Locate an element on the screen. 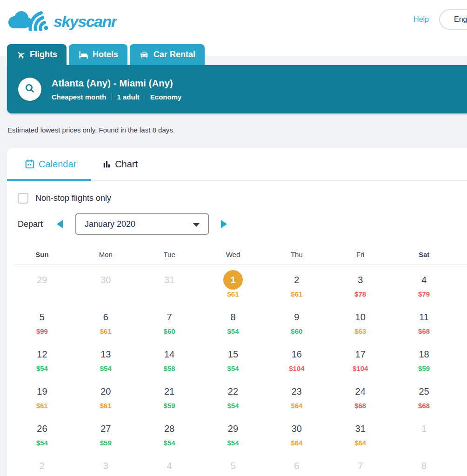 This screenshot has height=476, width=467. day-number: 8 is located at coordinates (233, 317).